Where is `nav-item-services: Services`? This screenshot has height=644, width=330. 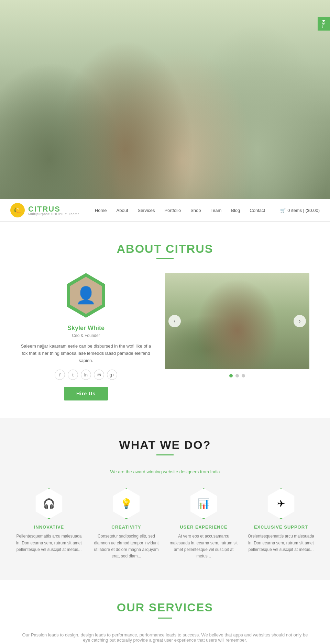 nav-item-services: Services is located at coordinates (146, 210).